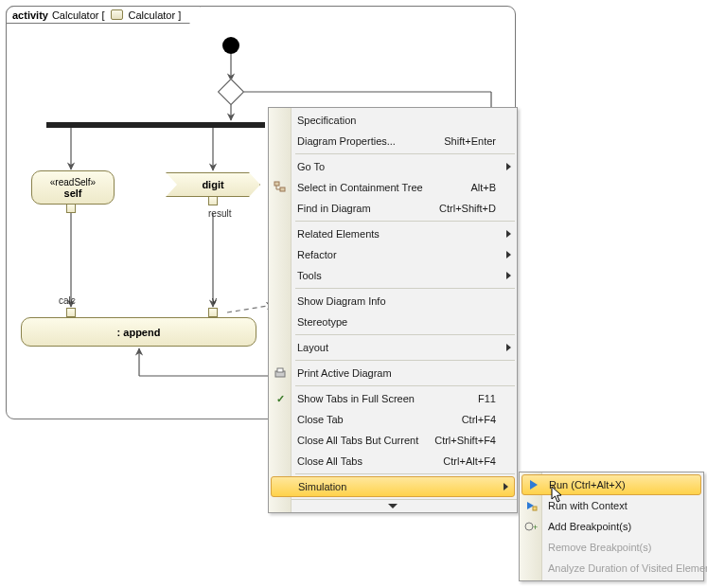 This screenshot has width=707, height=588. What do you see at coordinates (213, 185) in the screenshot?
I see `digit-parameter: digit` at bounding box center [213, 185].